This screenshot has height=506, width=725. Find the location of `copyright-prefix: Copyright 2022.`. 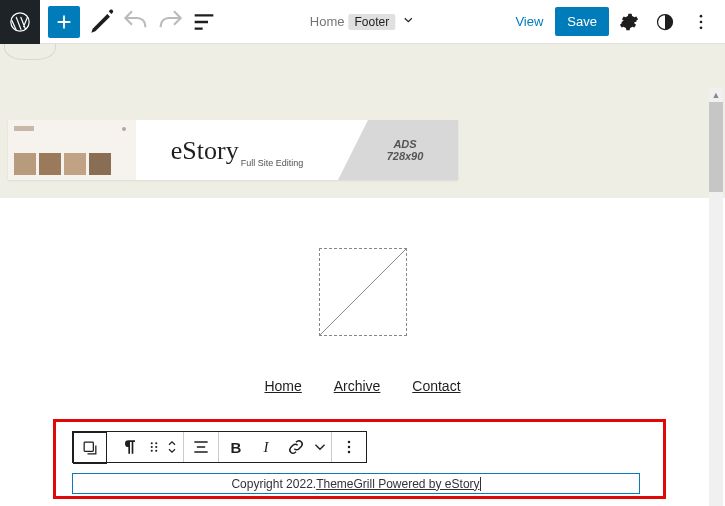

copyright-prefix: Copyright 2022. is located at coordinates (274, 484).